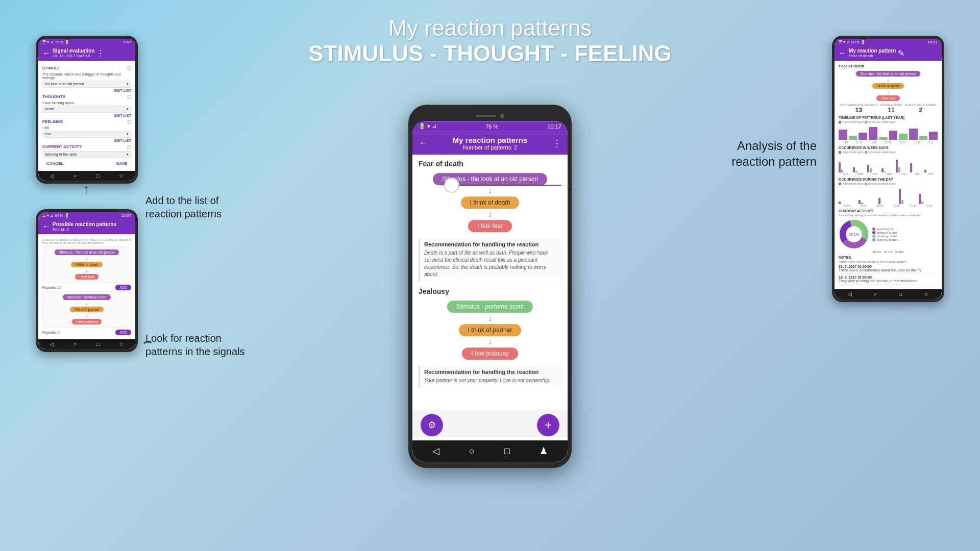 The height and width of the screenshot is (551, 980). Describe the element at coordinates (87, 344) in the screenshot. I see `nav-bar-left-bottom: ◁ ○ □ ☆` at that location.